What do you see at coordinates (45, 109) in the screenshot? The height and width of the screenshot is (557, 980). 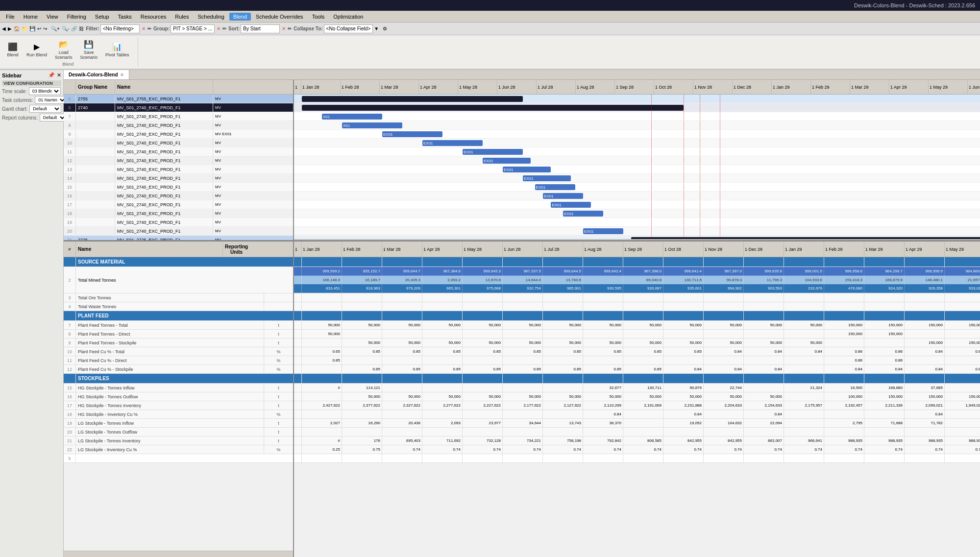 I see `gantt-chart-select: Default` at bounding box center [45, 109].